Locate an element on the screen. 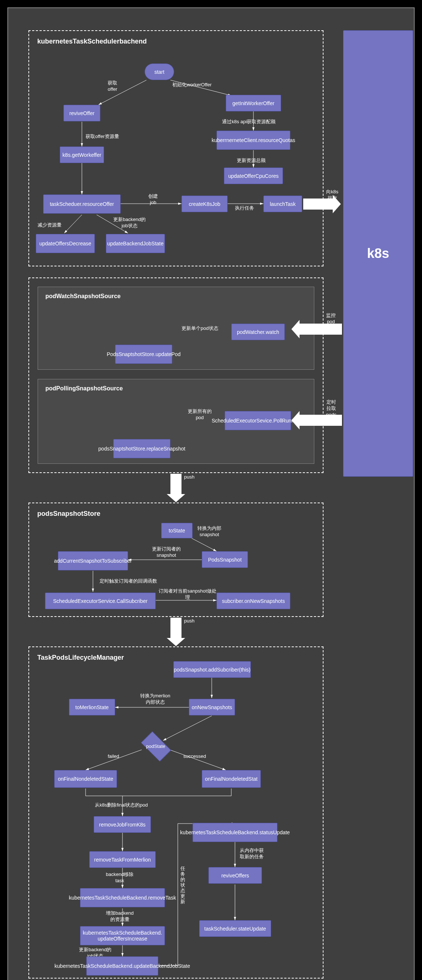 Image resolution: width=422 pixels, height=980 pixels. label-subscriber-handle: 订阅者对当前sanpshot做处 理 is located at coordinates (188, 594).